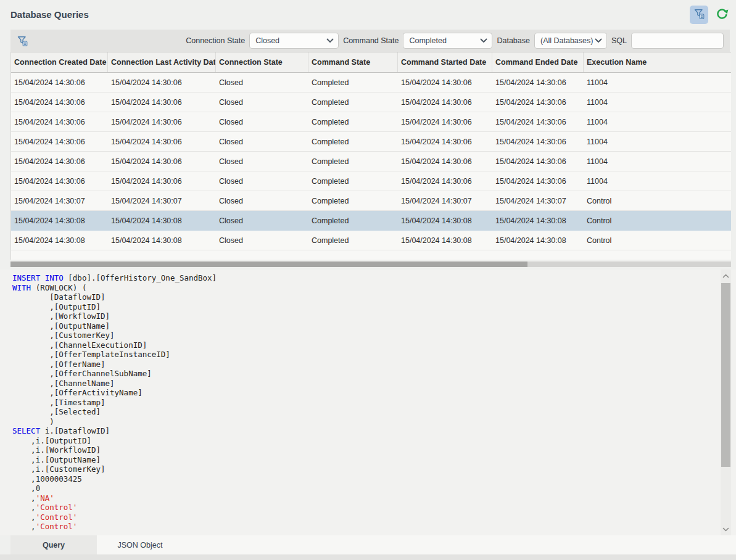  Describe the element at coordinates (726, 529) in the screenshot. I see `scroll-down-arrow-icon` at that location.